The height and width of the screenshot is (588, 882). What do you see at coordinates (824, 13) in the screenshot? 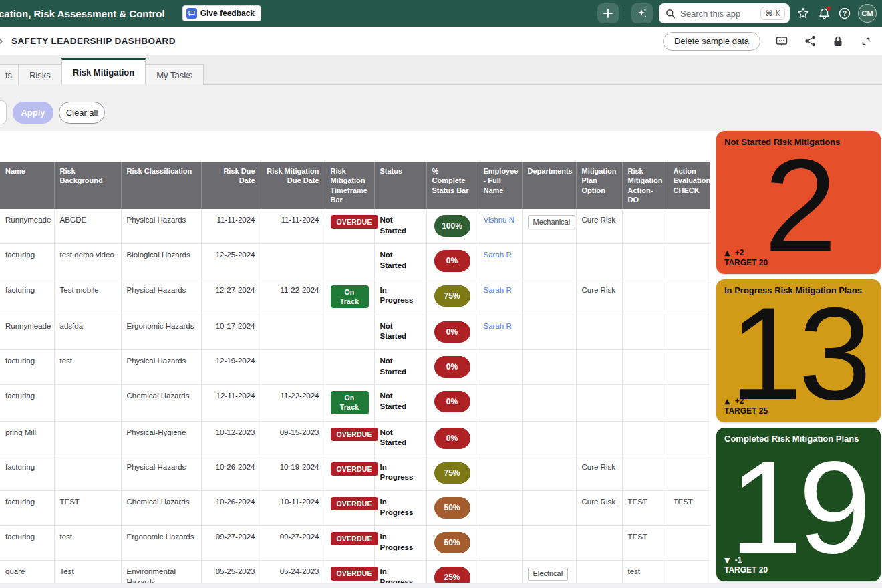
I see `notifications-button` at bounding box center [824, 13].